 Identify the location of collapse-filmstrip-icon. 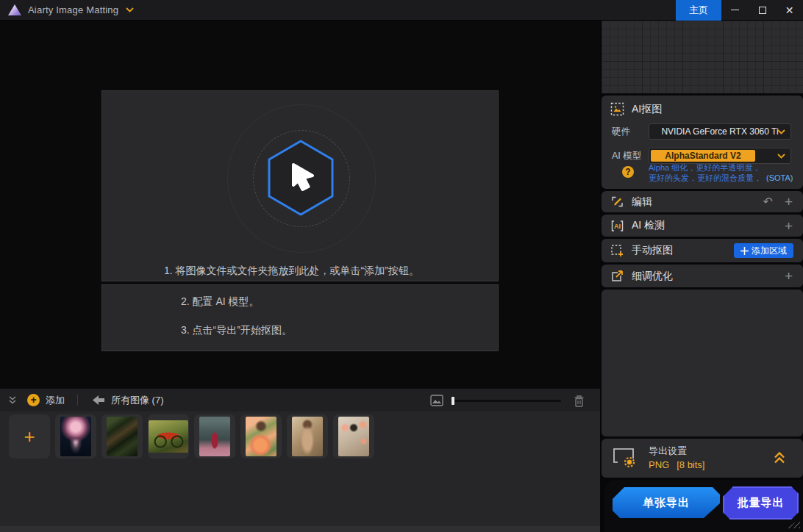
(13, 400).